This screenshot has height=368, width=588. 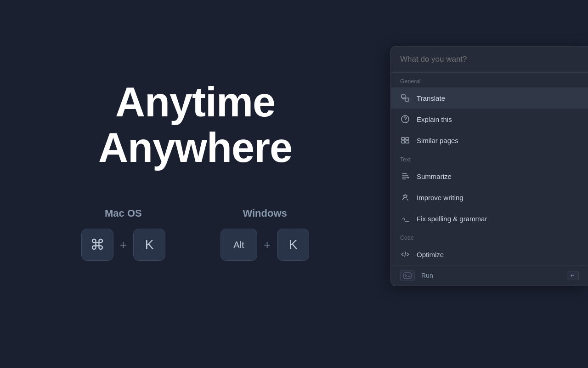 I want to click on macos-label: Mac OS, so click(x=123, y=213).